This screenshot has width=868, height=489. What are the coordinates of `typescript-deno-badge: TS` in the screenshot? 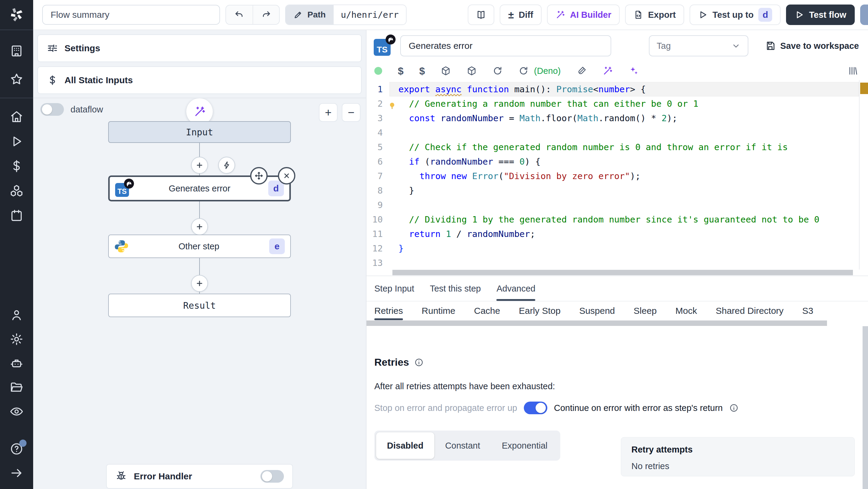 It's located at (123, 188).